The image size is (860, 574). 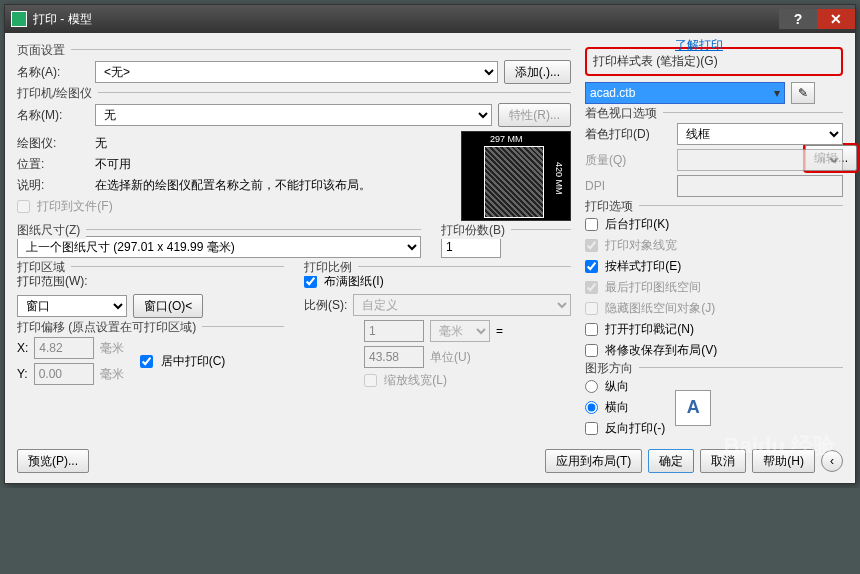 I want to click on orientation-group: 图形方向 纵向 横向 反向打印(-) A, so click(x=714, y=404).